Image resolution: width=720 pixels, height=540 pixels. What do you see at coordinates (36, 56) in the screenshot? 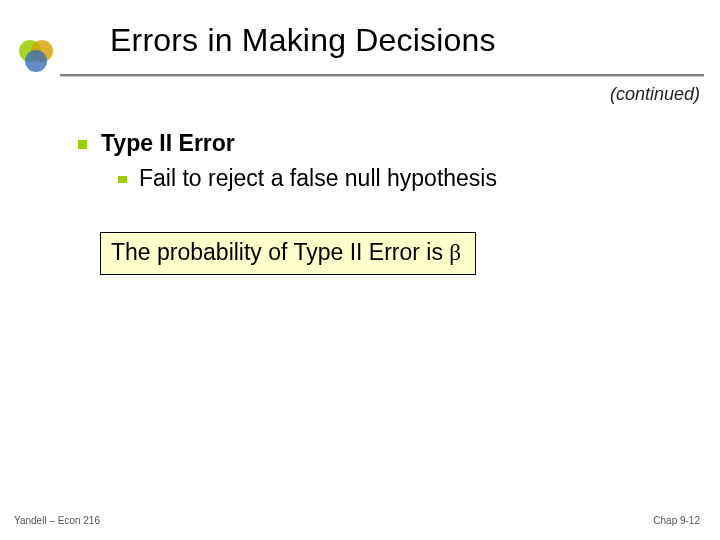
I see `venn-logo-icon` at bounding box center [36, 56].